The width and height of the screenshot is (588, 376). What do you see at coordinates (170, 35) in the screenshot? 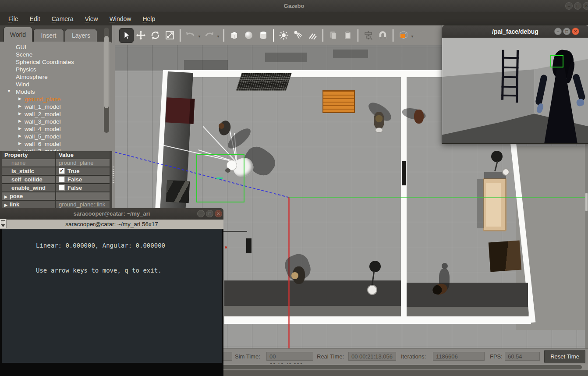
I see `scale-tool-button` at bounding box center [170, 35].